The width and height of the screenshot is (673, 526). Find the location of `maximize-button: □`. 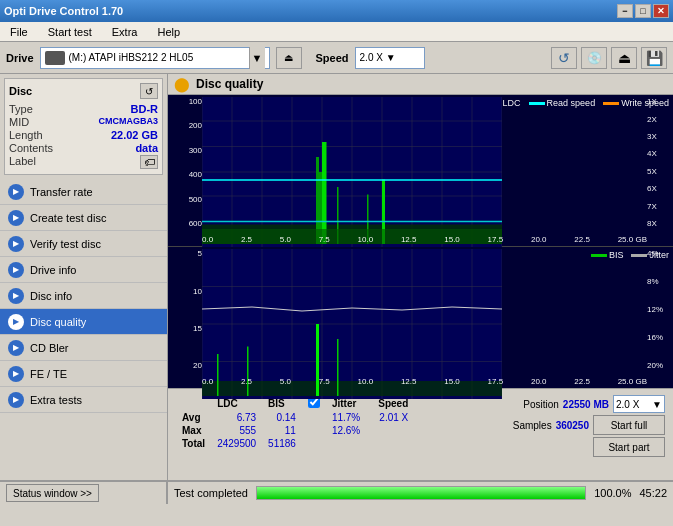

maximize-button: □ is located at coordinates (643, 11).